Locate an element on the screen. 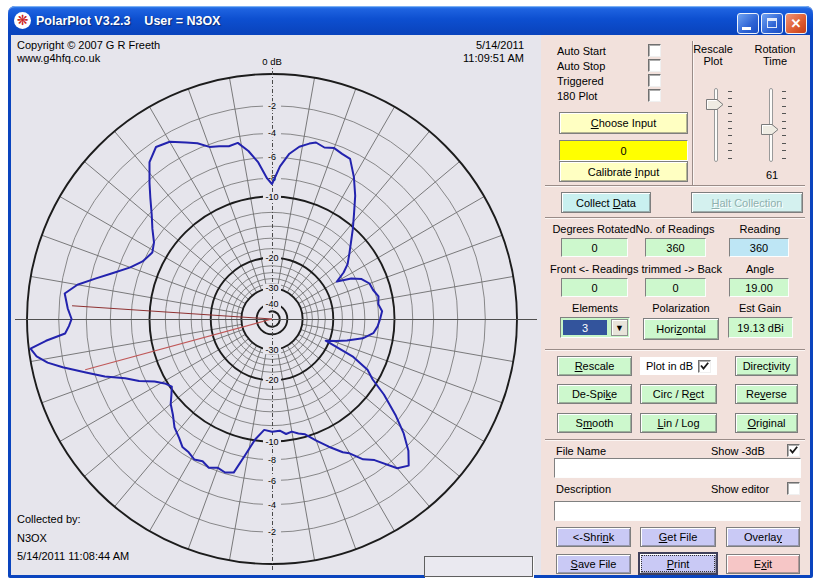  angle-label: Angle is located at coordinates (760, 269).